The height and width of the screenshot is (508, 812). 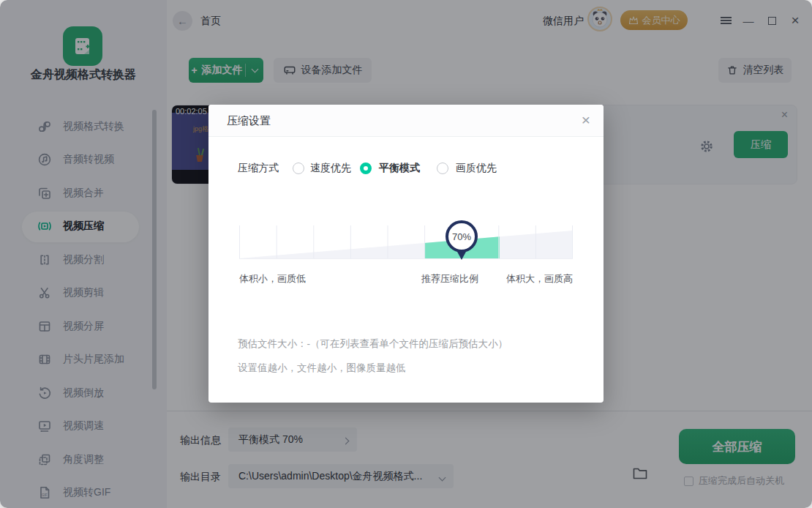 What do you see at coordinates (462, 236) in the screenshot?
I see `slider-marker: 70%` at bounding box center [462, 236].